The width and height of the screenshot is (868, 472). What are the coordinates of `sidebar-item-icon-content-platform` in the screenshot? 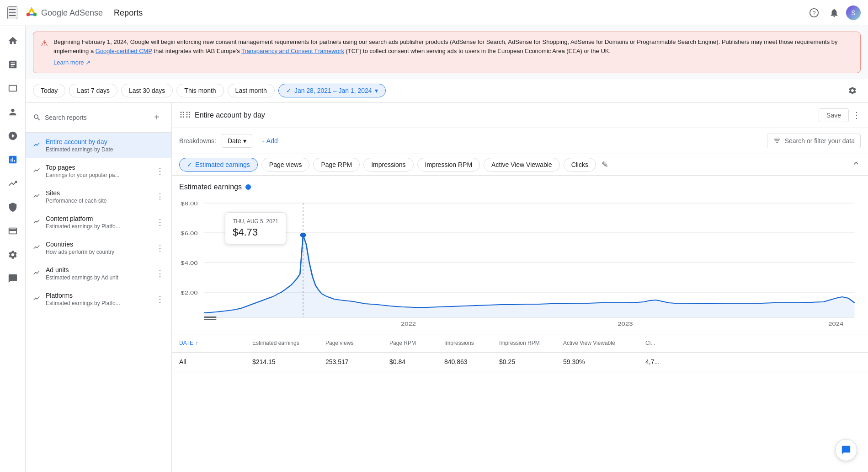 It's located at (37, 222).